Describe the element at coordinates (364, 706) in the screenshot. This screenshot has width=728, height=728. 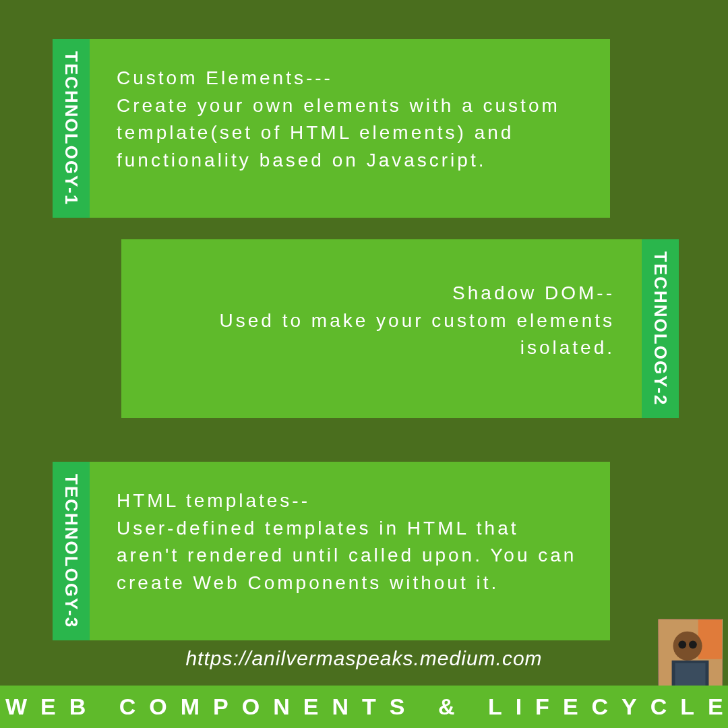
I see `footer-title: WEB COMPONENTS & LIFECYCLE` at that location.